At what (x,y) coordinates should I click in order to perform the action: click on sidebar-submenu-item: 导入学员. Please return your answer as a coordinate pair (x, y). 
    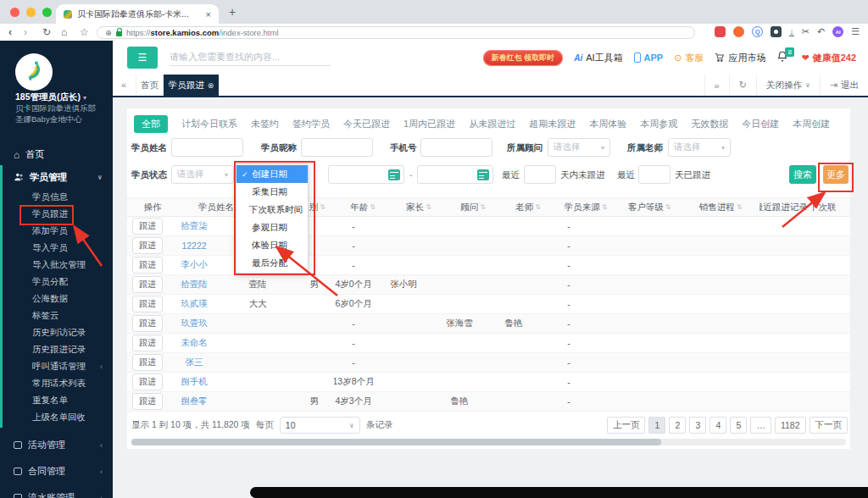
    Looking at the image, I should click on (56, 248).